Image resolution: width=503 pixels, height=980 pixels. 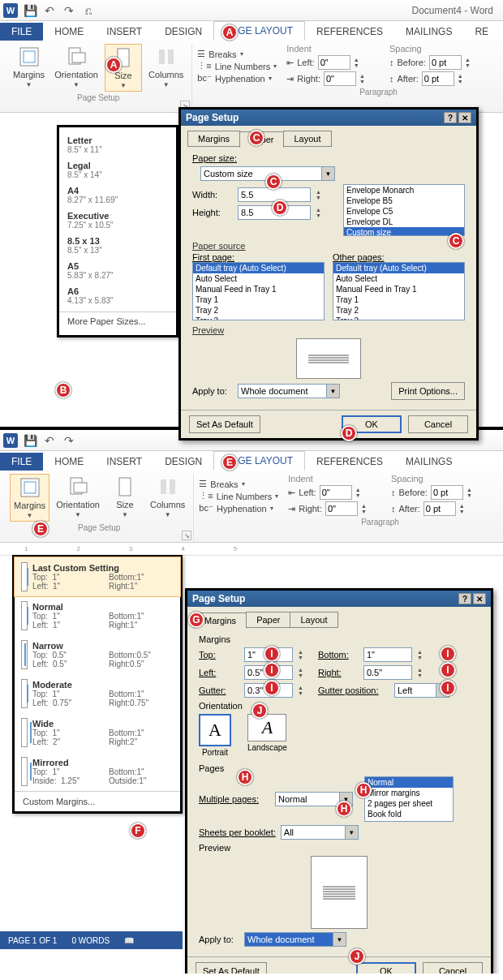 I want to click on ok-button: OK, so click(x=386, y=968).